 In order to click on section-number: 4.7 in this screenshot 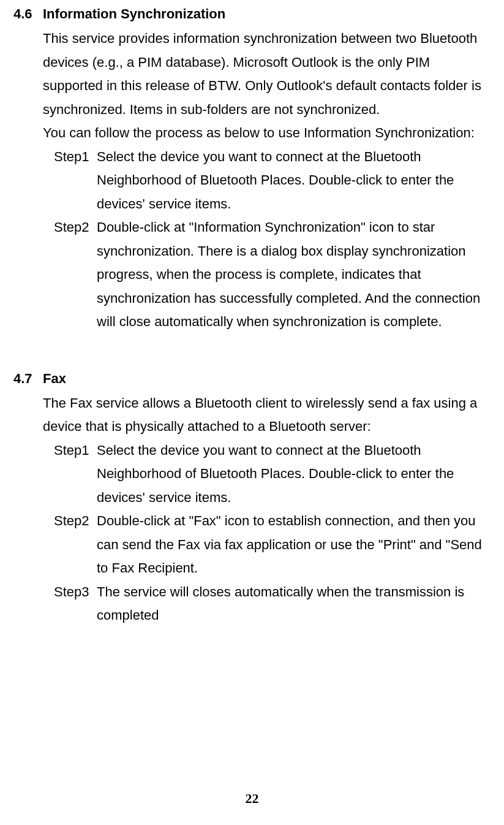, I will do `click(28, 379)`.